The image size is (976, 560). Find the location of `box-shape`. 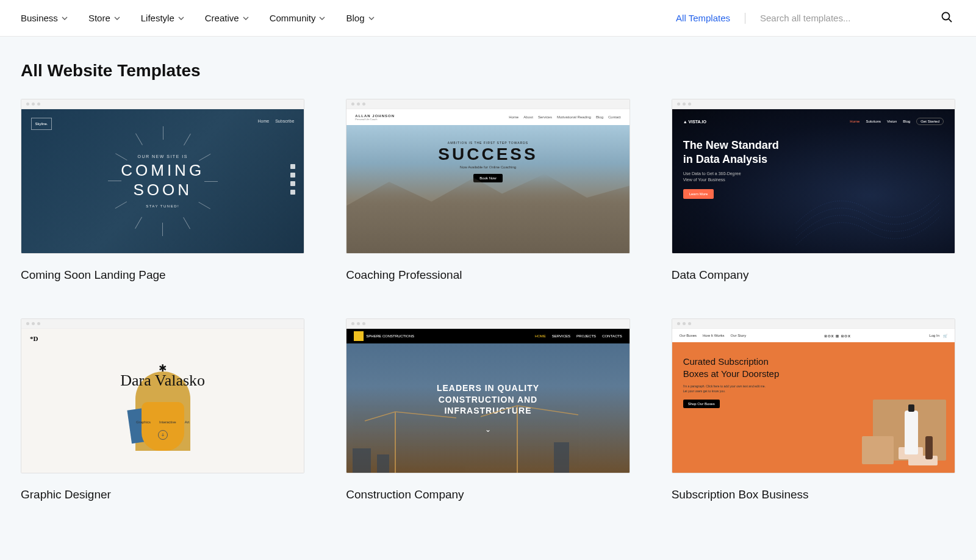

box-shape is located at coordinates (878, 450).